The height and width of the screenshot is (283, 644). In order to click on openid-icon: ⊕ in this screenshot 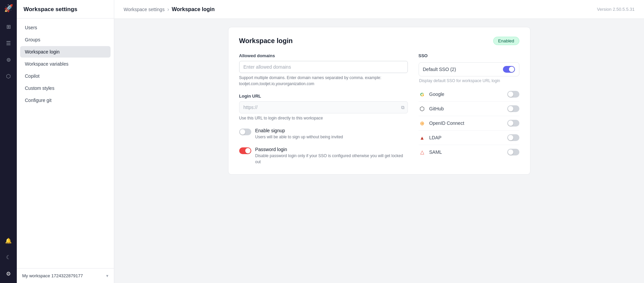, I will do `click(422, 123)`.